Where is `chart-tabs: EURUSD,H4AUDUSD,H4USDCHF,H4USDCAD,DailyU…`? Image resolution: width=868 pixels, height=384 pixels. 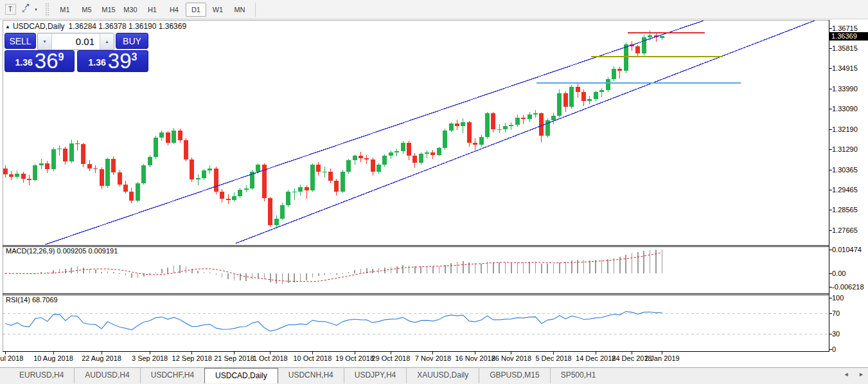
chart-tabs: EURUSD,H4AUDUSD,H4USDCHF,H4USDCAD,DailyU… is located at coordinates (438, 376).